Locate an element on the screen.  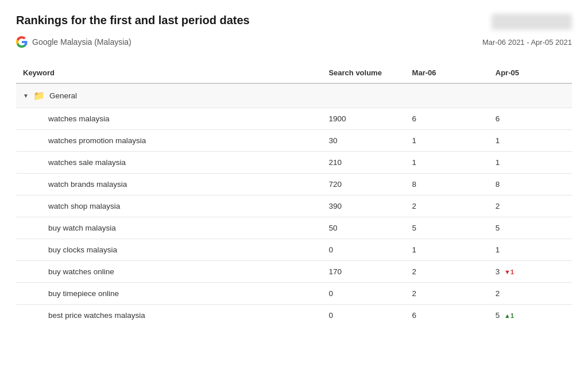
apr-rank-cell: 5 ▲1 is located at coordinates (531, 316).